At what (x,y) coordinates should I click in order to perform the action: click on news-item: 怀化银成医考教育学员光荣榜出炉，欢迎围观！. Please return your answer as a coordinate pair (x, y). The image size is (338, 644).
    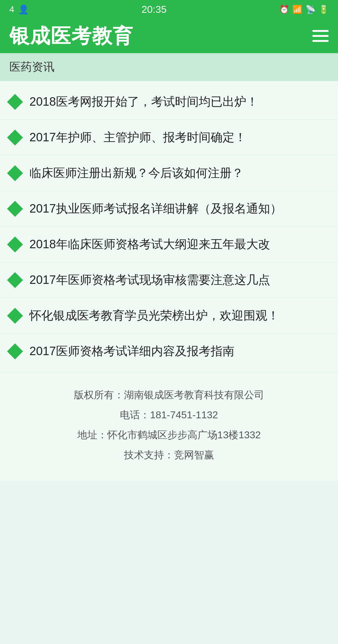
    Looking at the image, I should click on (169, 316).